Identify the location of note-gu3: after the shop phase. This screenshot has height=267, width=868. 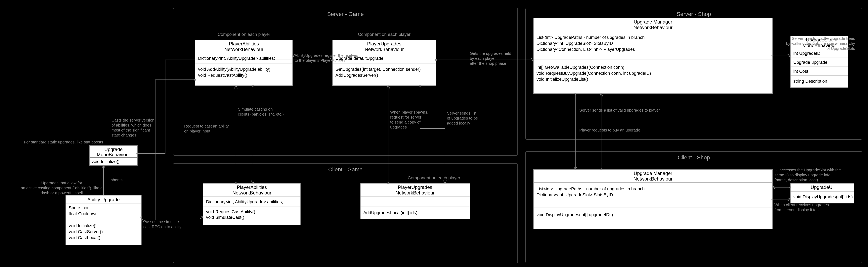
(488, 63).